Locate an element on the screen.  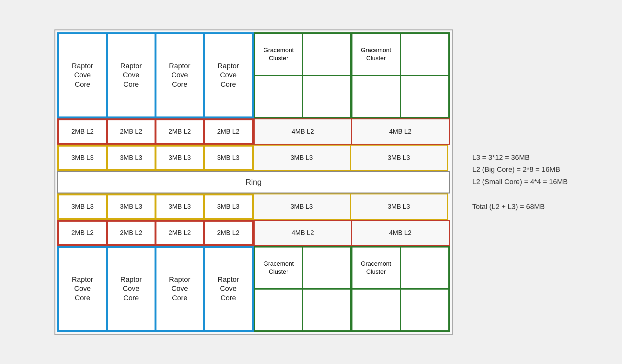
gracemont-bottom-group: GracemontCluster GracemontCluster is located at coordinates (352, 289).